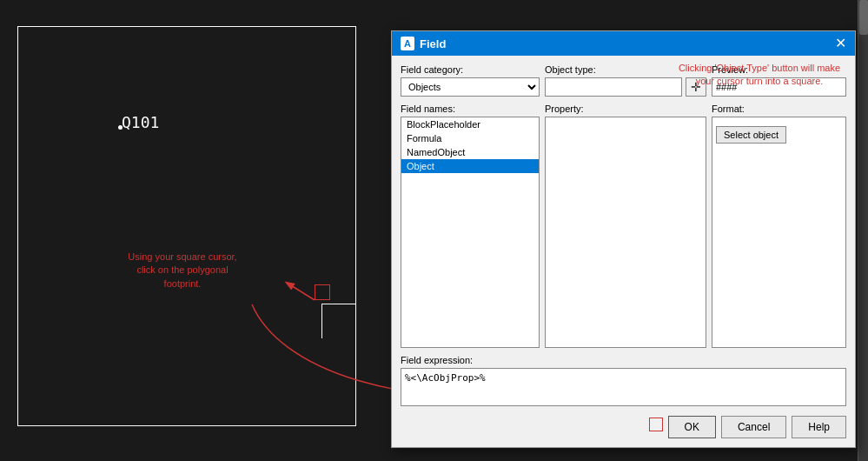 This screenshot has height=461, width=868. What do you see at coordinates (470, 232) in the screenshot?
I see `field-names-list: BlockPlaceholder Formula NamedObject Obj…` at bounding box center [470, 232].